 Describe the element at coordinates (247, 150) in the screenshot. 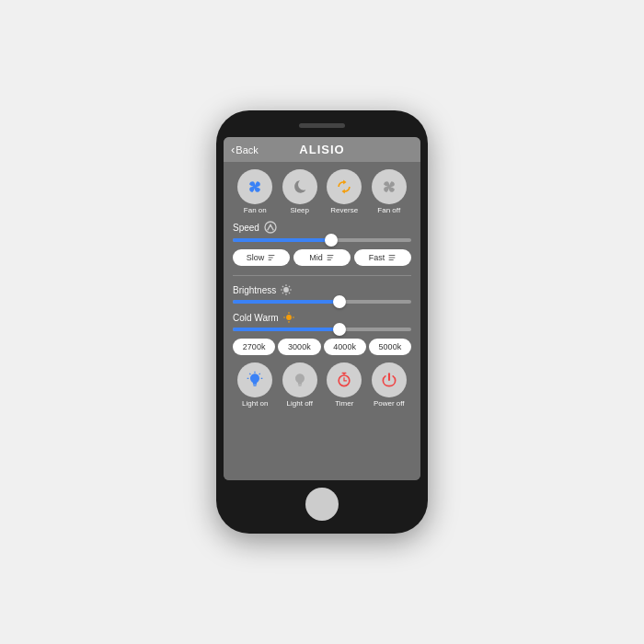

I see `back-label: Back` at that location.